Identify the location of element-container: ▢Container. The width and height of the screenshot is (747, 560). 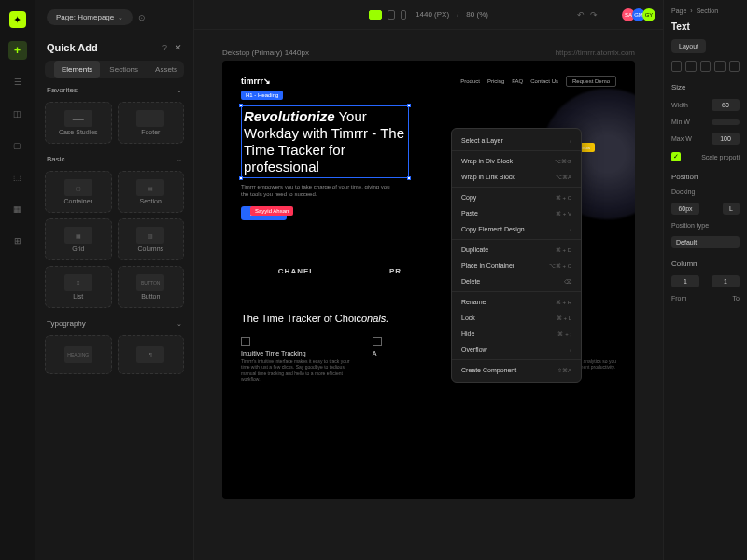
(78, 192).